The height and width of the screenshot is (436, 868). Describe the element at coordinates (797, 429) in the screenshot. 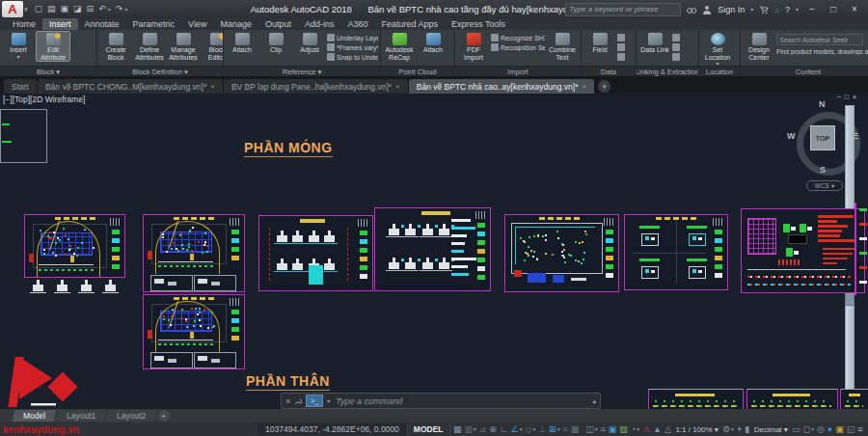

I see `quick-properties-icon: ▭` at that location.